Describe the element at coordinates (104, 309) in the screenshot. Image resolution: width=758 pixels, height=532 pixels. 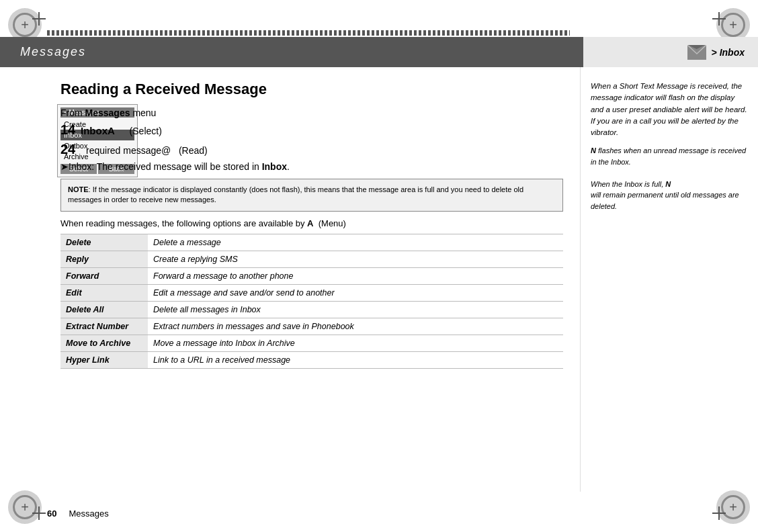
I see `option-name: Delete All` at that location.